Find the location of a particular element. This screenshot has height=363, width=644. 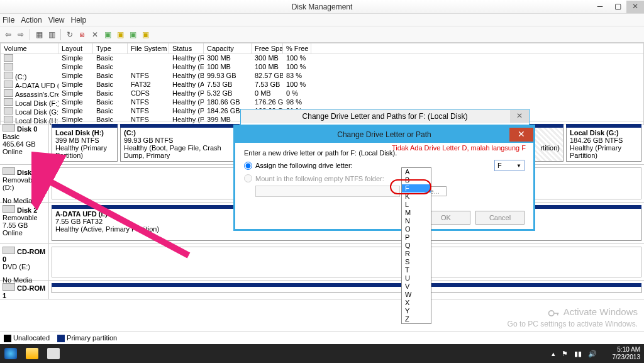

volume-row: Assassin's.Creed (J:)SimpleBasicCDFSHeal… is located at coordinates (322, 94).